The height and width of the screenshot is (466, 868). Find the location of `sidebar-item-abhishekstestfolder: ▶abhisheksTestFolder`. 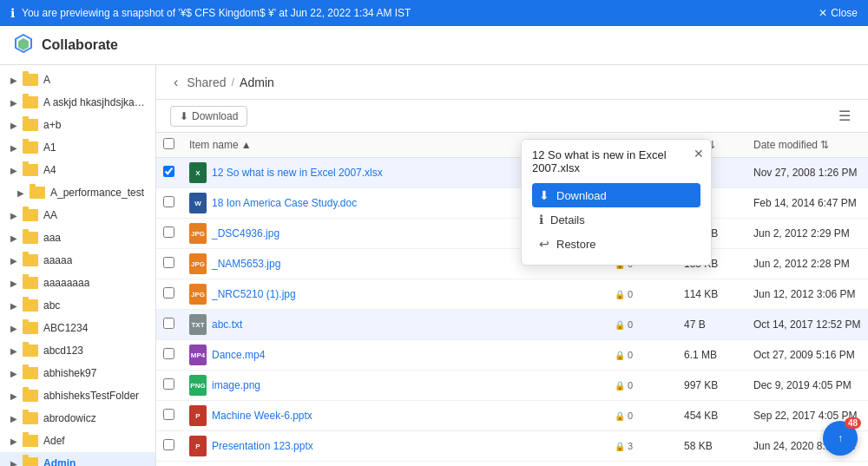

sidebar-item-abhishekstestfolder: ▶abhisheksTestFolder is located at coordinates (78, 396).